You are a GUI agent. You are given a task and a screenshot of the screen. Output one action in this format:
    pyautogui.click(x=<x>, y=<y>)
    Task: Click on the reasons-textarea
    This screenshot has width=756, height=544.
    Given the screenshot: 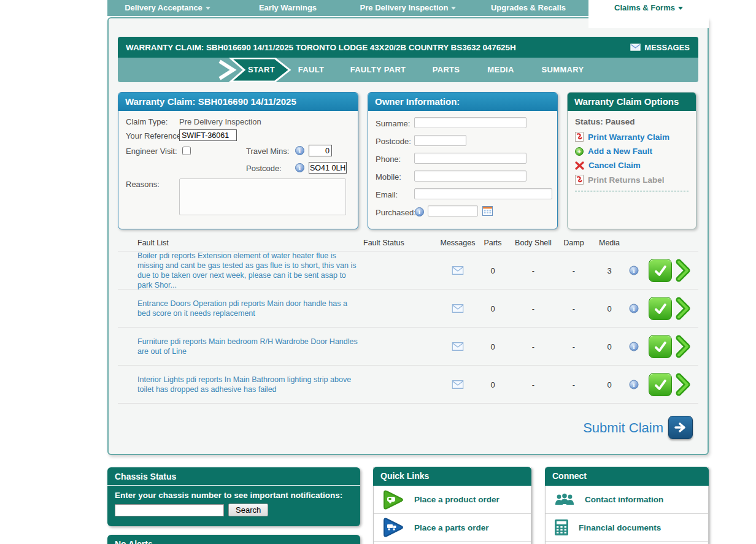 What is the action you would take?
    pyautogui.click(x=263, y=197)
    